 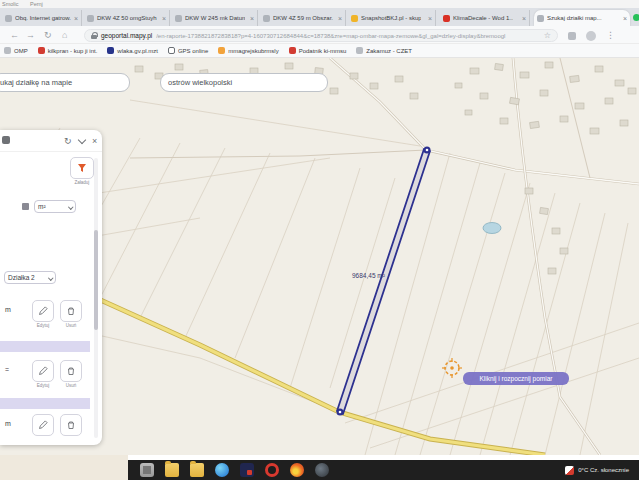 What do you see at coordinates (82, 168) in the screenshot?
I see `load-measurements-button` at bounding box center [82, 168].